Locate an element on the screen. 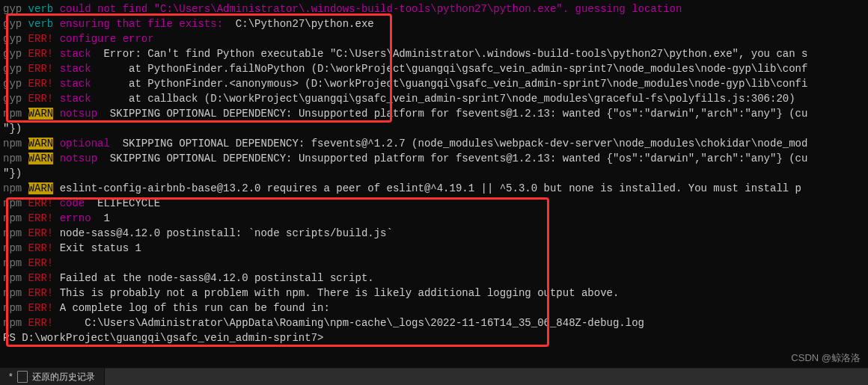 This screenshot has width=868, height=385. terminal-line: npm ERR! code ELIFECYCLE is located at coordinates (434, 203).